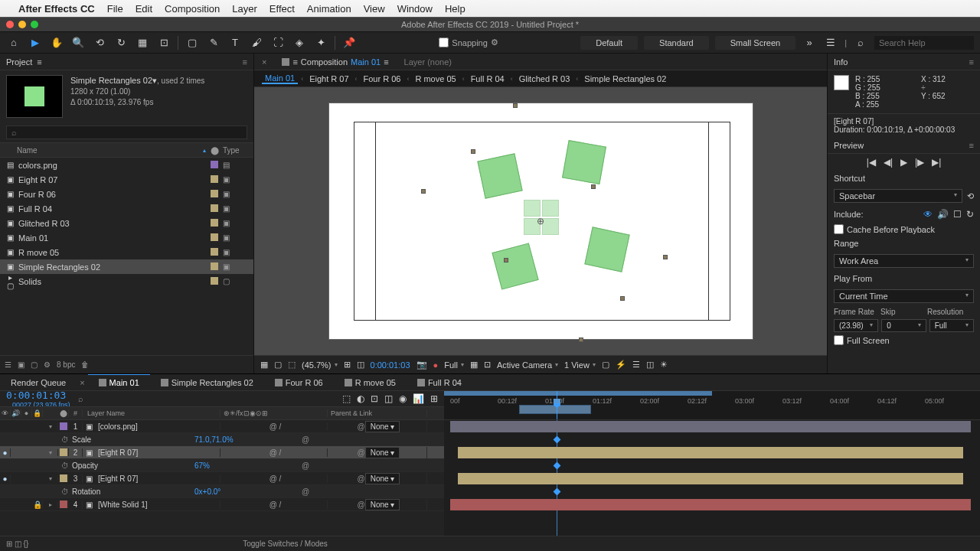  What do you see at coordinates (222, 427) in the screenshot?
I see `timeline-layer: ▾ 1 ▣[colors.png] @ / @ None ▾` at bounding box center [222, 427].